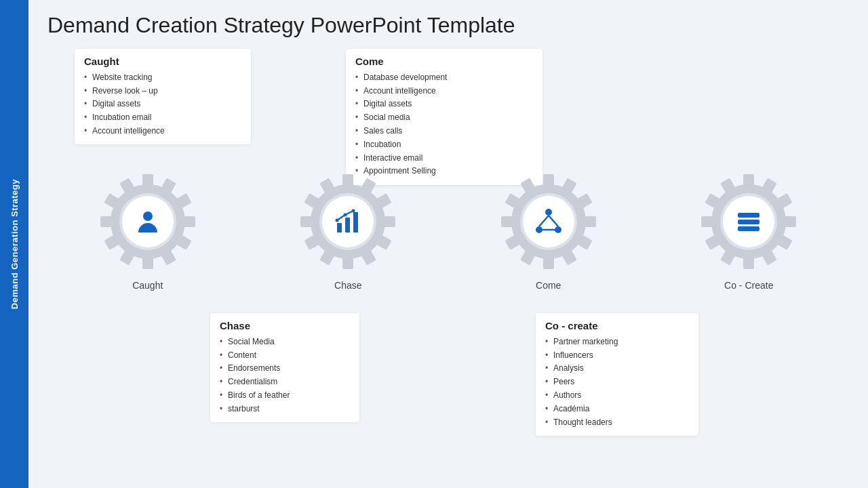 This screenshot has height=488, width=868. Describe the element at coordinates (285, 382) in the screenshot. I see `list-item: Credentialism` at that location.